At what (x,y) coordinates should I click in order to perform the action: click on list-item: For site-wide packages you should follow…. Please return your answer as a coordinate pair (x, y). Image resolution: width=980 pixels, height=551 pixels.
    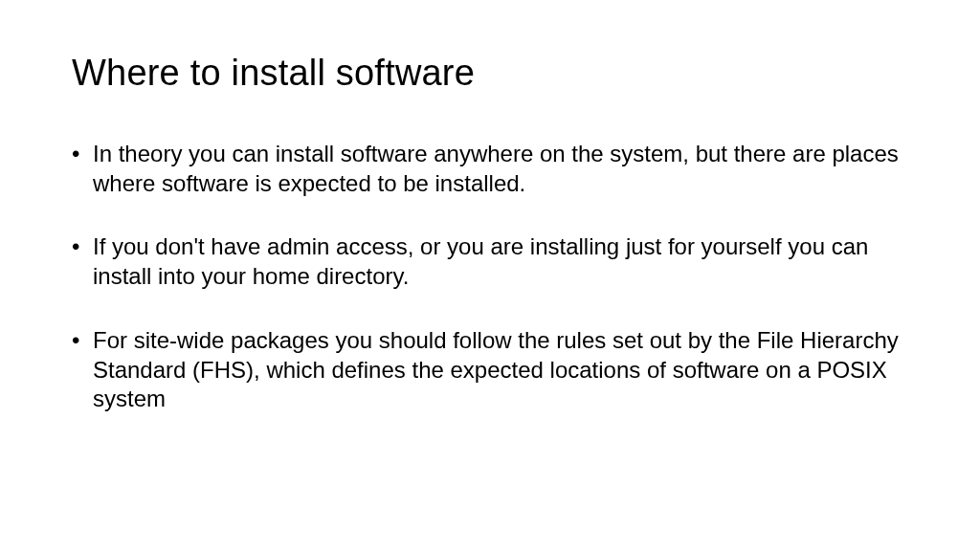
    Looking at the image, I should click on (490, 370).